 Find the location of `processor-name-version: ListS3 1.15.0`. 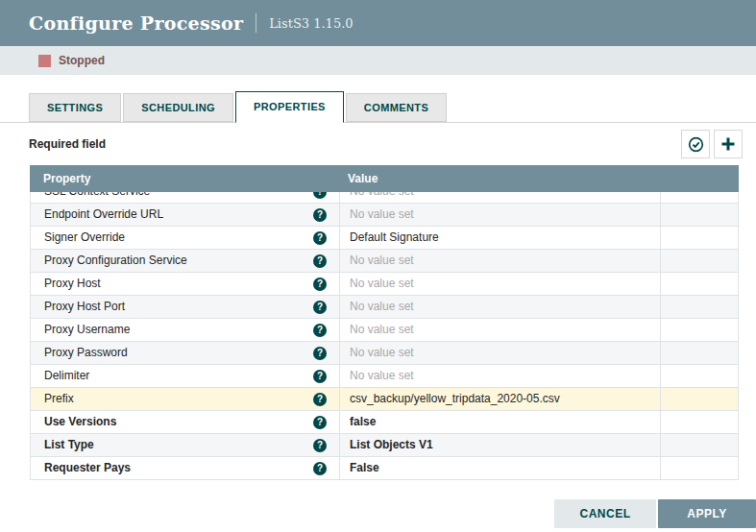

processor-name-version: ListS3 1.15.0 is located at coordinates (311, 23).